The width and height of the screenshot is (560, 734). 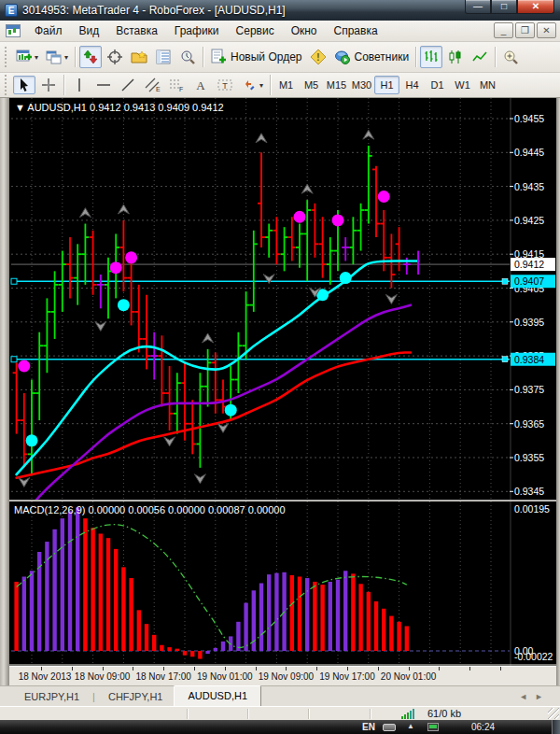 I want to click on chart-header: ▼ AUDUSD,H1 0.9412 0.9413 0.9409 0.9412, so click(x=119, y=107).